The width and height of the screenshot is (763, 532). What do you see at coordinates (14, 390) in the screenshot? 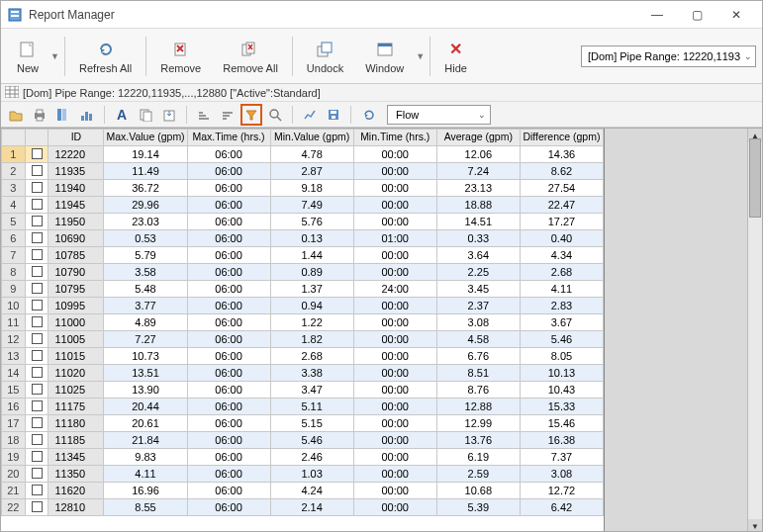
I see `row-number: 15` at bounding box center [14, 390].